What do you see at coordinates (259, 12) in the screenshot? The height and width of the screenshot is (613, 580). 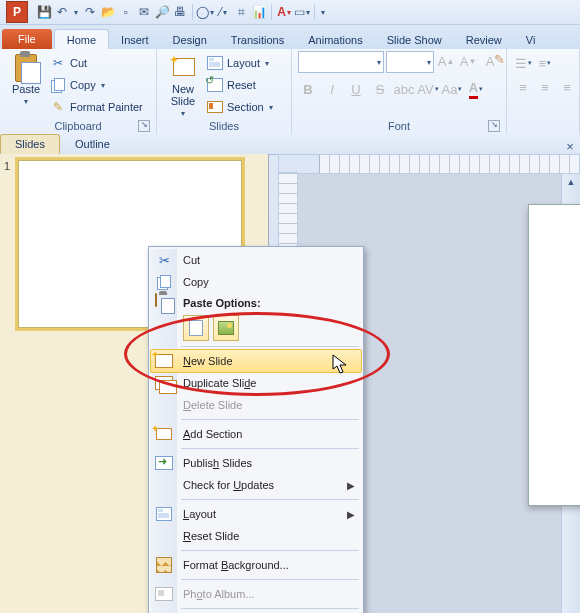 I see `chart-icon: 📊` at bounding box center [259, 12].